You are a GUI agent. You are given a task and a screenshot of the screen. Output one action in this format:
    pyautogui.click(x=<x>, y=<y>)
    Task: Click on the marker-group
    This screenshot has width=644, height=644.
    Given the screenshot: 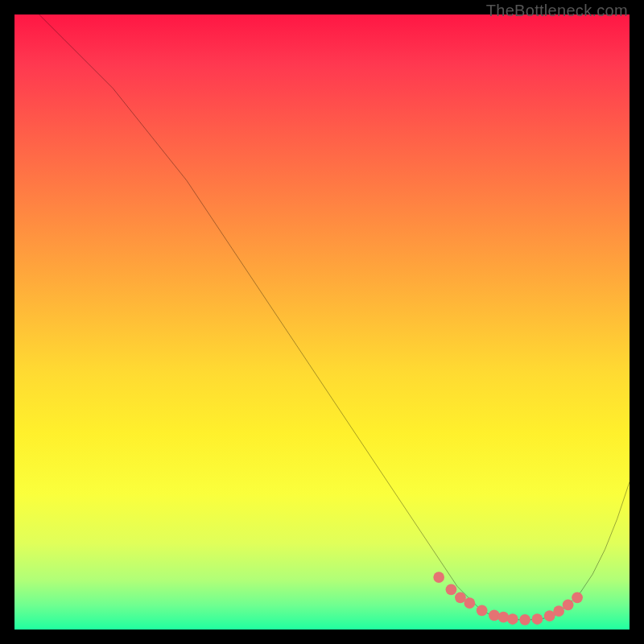 What is the action you would take?
    pyautogui.click(x=508, y=598)
    